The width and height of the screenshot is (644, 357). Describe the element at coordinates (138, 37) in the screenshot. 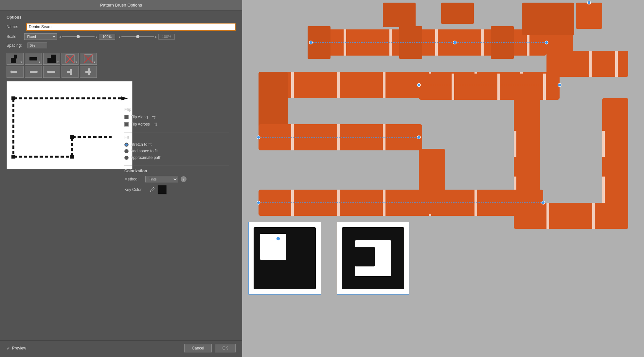

I see `slider-thumb2` at that location.